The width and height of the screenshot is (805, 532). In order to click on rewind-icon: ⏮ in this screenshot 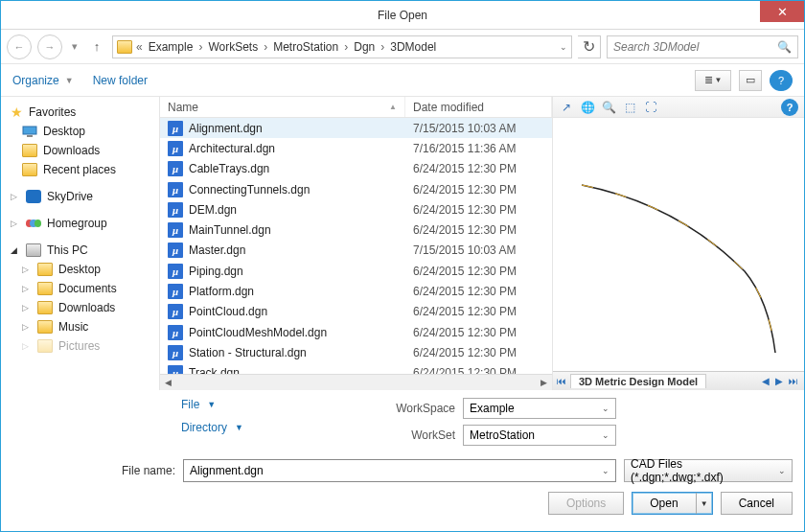, I will do `click(564, 382)`.